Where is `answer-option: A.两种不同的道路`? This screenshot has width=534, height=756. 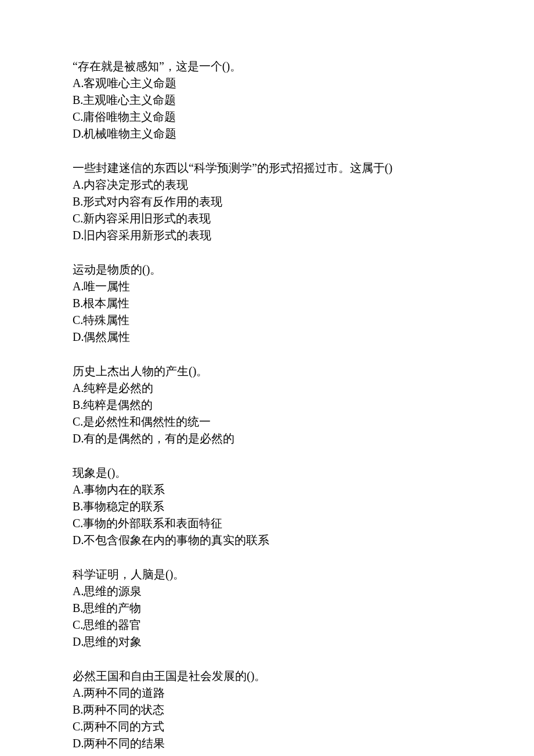 answer-option: A.两种不同的道路 is located at coordinates (303, 693).